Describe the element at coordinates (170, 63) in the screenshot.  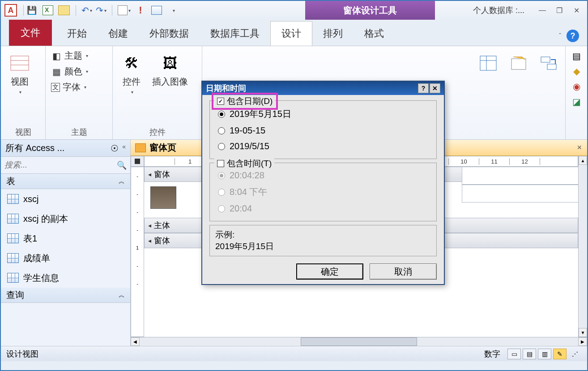
I see `image-icon: 🖼` at that location.